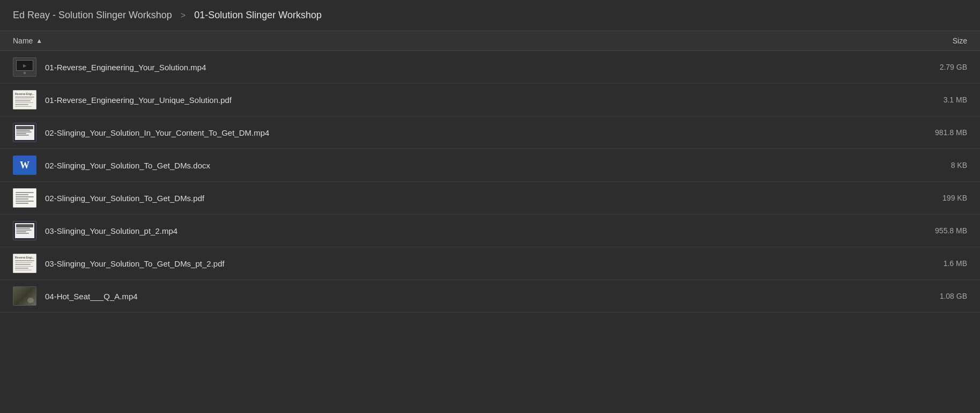 The image size is (980, 413). Describe the element at coordinates (474, 264) in the screenshot. I see `file-name: 03-Slinging_Your_Solution_To_Get_DMs_pt_…` at that location.